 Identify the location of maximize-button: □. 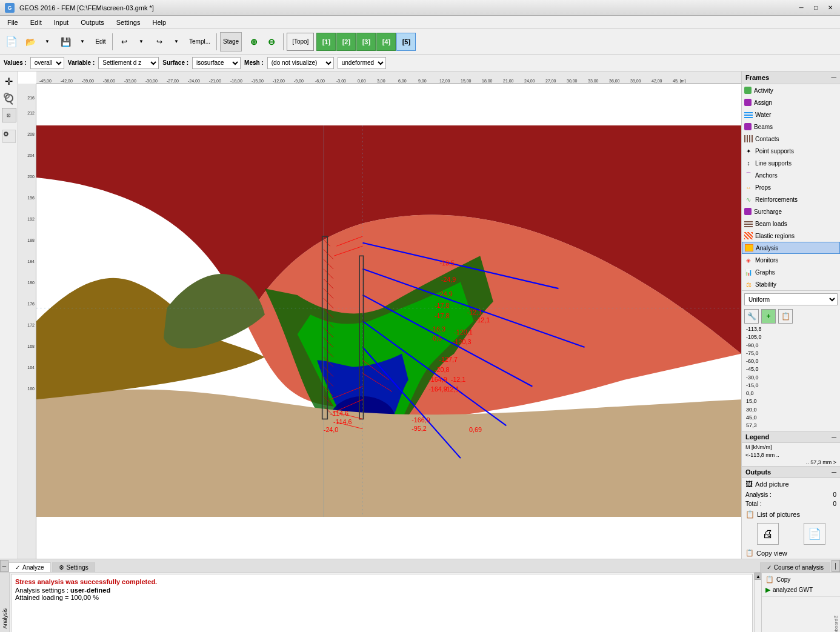
(816, 8).